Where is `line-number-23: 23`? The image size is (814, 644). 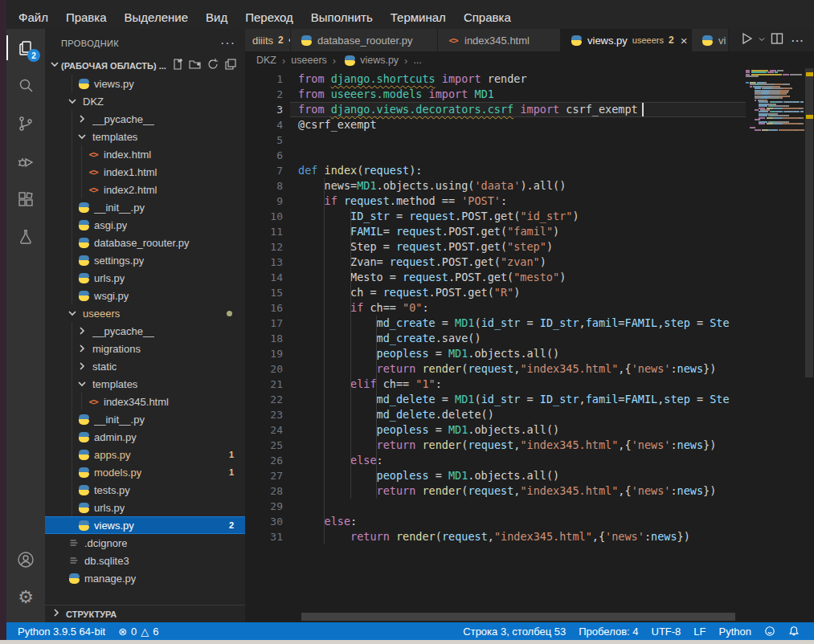 line-number-23: 23 is located at coordinates (268, 414).